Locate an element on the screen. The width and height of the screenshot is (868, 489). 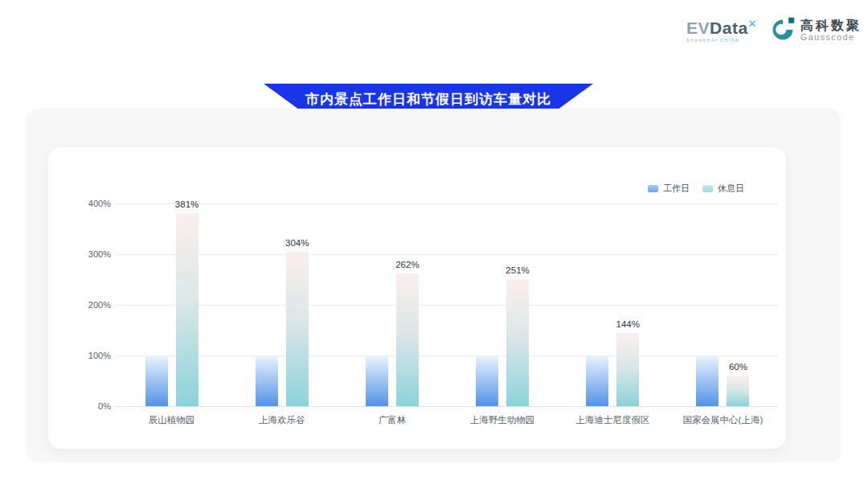
bar-value-label: 381% is located at coordinates (186, 204).